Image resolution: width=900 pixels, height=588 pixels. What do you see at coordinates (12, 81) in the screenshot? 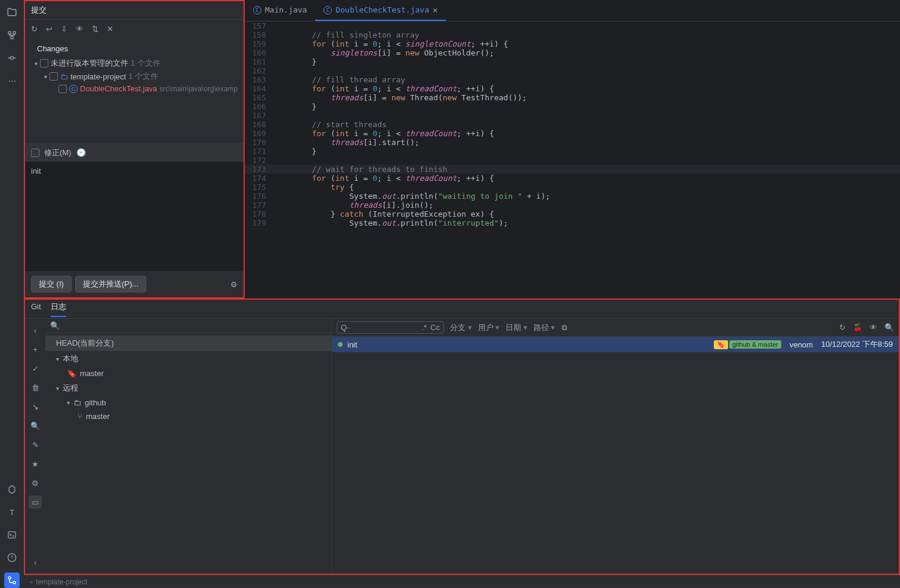
I see `more-icon: ⋯` at bounding box center [12, 81].